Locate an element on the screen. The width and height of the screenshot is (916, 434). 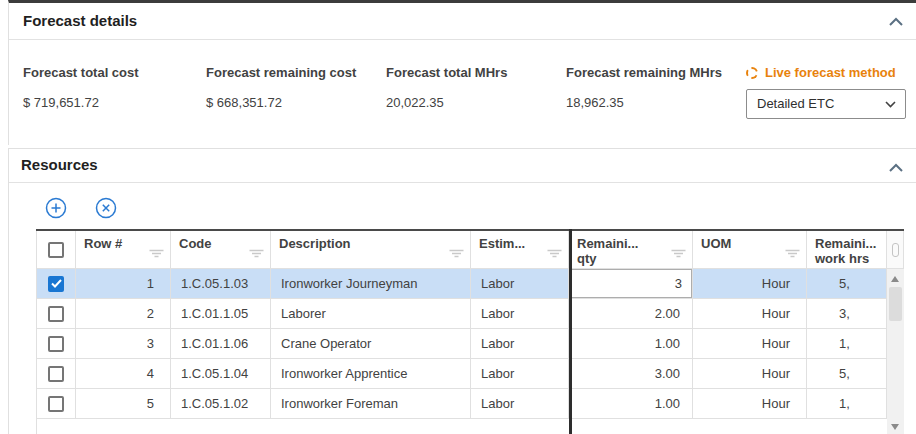
metric-value: 18,962.35 is located at coordinates (656, 102).